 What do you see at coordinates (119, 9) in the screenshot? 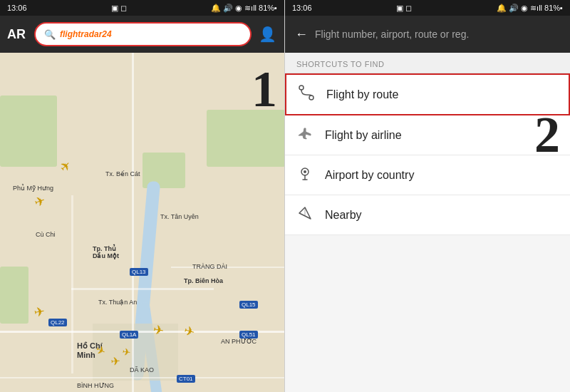
I see `left-icons: ▣ ◻` at bounding box center [119, 9].